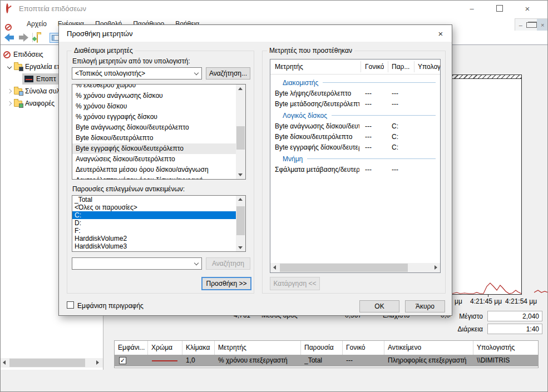 Image resolution: width=548 pixels, height=392 pixels. What do you see at coordinates (154, 170) in the screenshot?
I see `counter-item: Δευτερόλεπτα μέσου όρου δίσκου/ανάγνωση` at bounding box center [154, 170].